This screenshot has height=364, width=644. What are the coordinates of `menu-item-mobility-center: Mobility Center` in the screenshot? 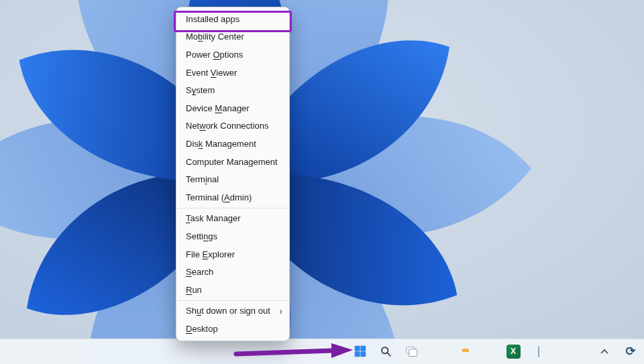 It's located at (233, 38).